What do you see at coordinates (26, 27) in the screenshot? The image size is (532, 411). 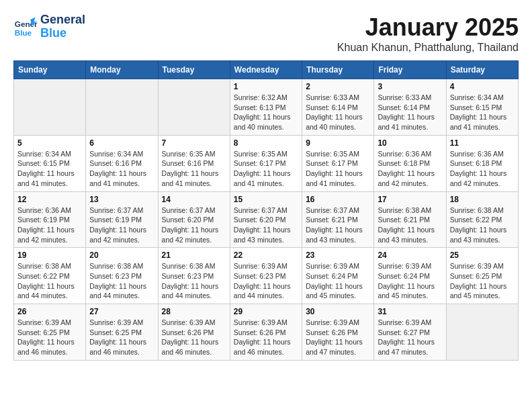 I see `logo-icon: General Blue` at bounding box center [26, 27].